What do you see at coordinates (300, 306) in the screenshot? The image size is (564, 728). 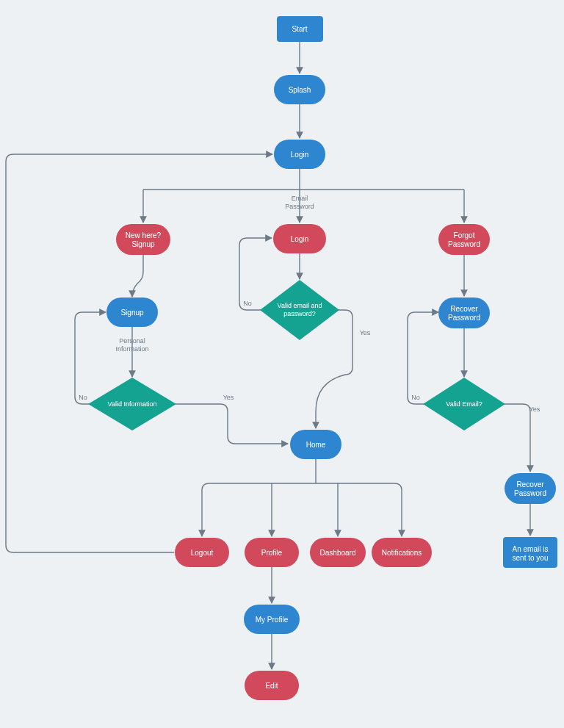 I see `node-validep-line1: Valid email and` at bounding box center [300, 306].